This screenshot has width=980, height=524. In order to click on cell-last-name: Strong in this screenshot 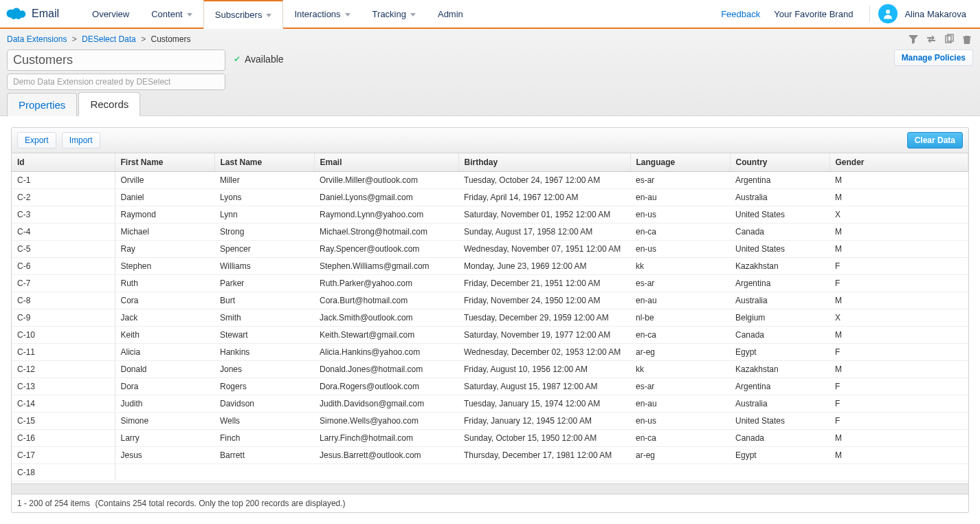, I will do `click(264, 232)`.